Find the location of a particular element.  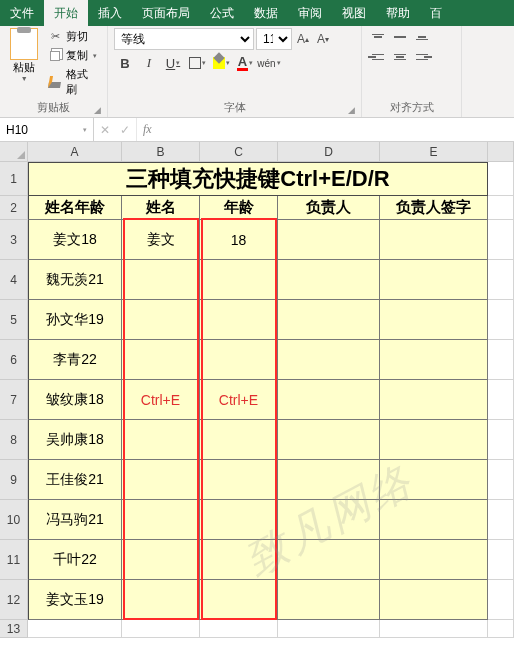

tab-extra: 百 is located at coordinates (436, 13).